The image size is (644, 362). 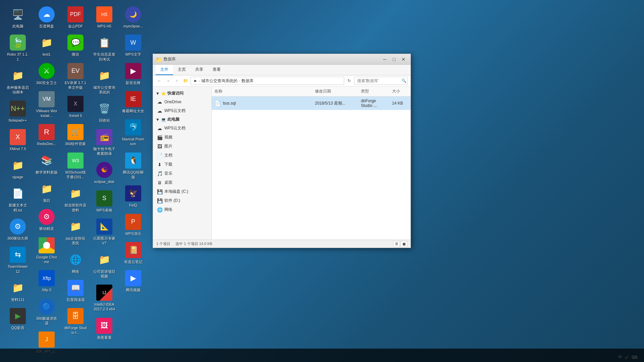 I want to click on desktop-icon-qqmusic: ▶ QQ影音, so click(x=18, y=319).